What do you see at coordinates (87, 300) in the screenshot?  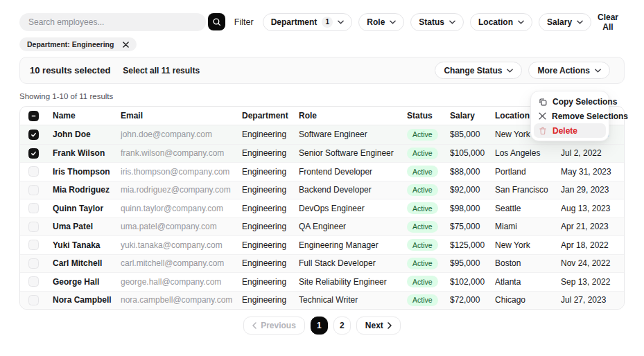 I see `cell-name: Nora Campbell` at bounding box center [87, 300].